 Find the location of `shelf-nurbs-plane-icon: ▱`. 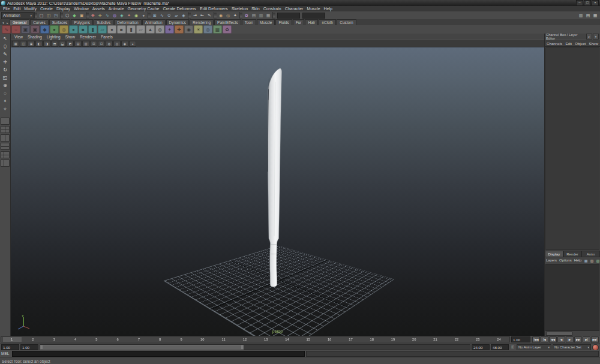

shelf-nurbs-plane-icon: ▱ is located at coordinates (102, 29).